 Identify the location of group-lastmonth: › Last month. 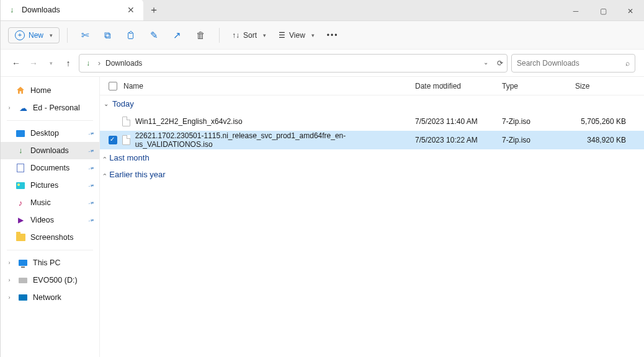
(372, 157).